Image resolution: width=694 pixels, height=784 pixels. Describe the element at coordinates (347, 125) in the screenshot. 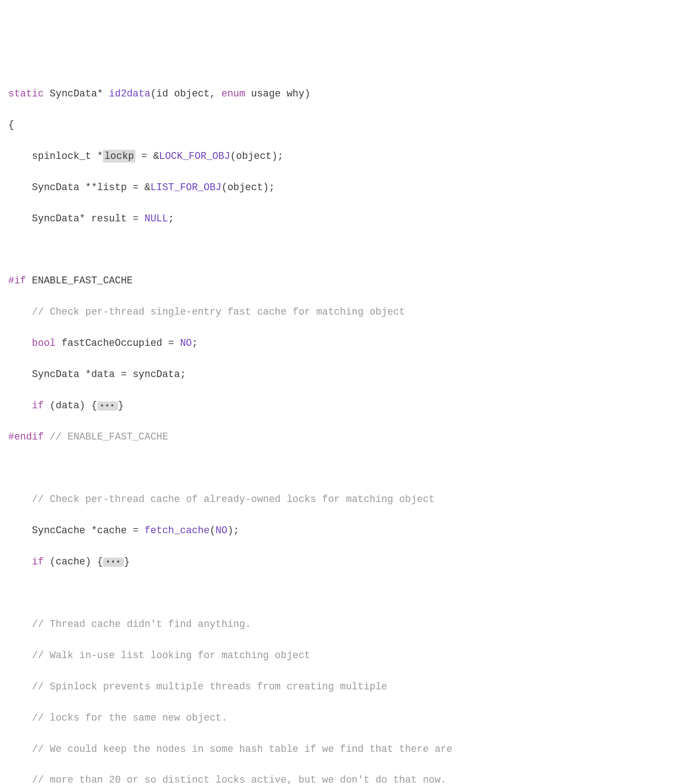

I see `code-line: {` at that location.